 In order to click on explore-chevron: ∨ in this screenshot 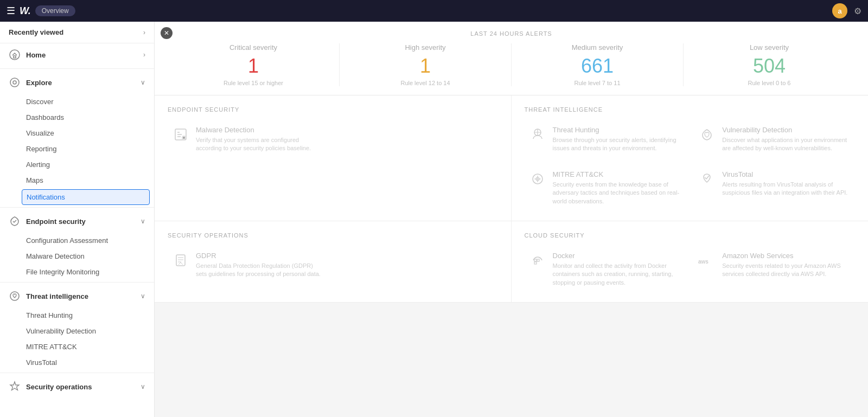, I will do `click(143, 82)`.